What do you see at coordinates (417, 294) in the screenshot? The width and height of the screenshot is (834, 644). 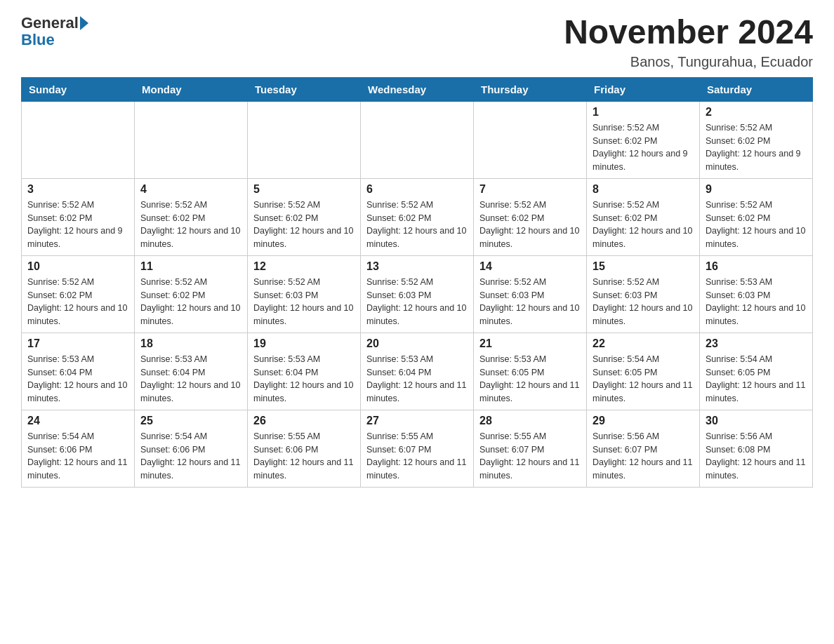 I see `week-row-3: 10Sunrise: 5:52 AM Sunset: 6:02 PM Dayli…` at bounding box center [417, 294].